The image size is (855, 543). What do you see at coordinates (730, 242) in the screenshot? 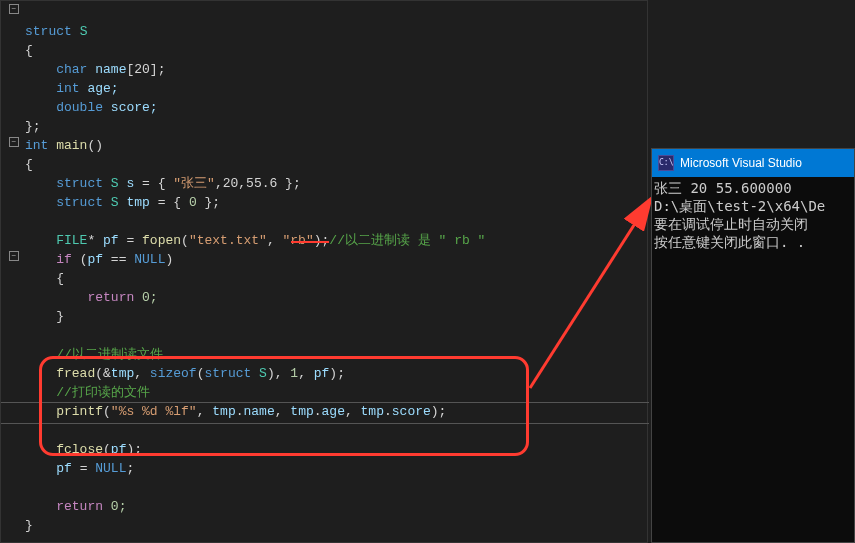
I see `console-line: 按任意键关闭此窗口. .` at bounding box center [730, 242].